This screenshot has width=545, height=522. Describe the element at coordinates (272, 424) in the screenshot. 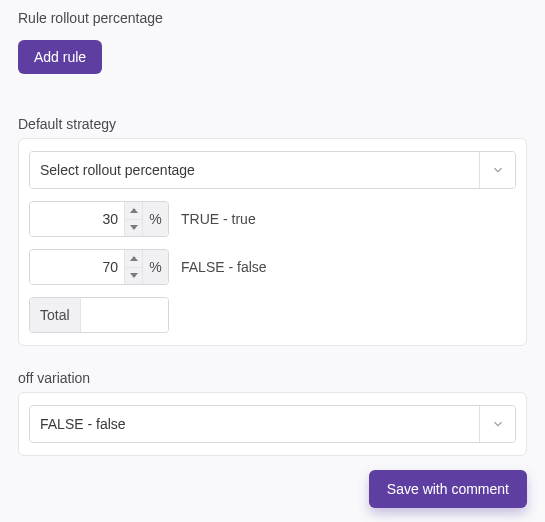

I see `off-variation-select: FALSE - false` at that location.